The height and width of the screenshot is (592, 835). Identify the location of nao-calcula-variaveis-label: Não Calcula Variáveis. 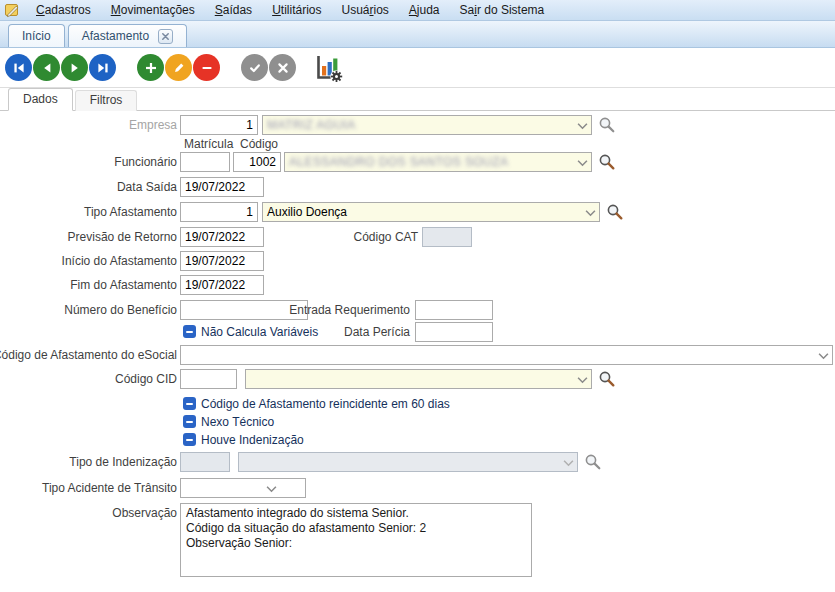
(260, 332).